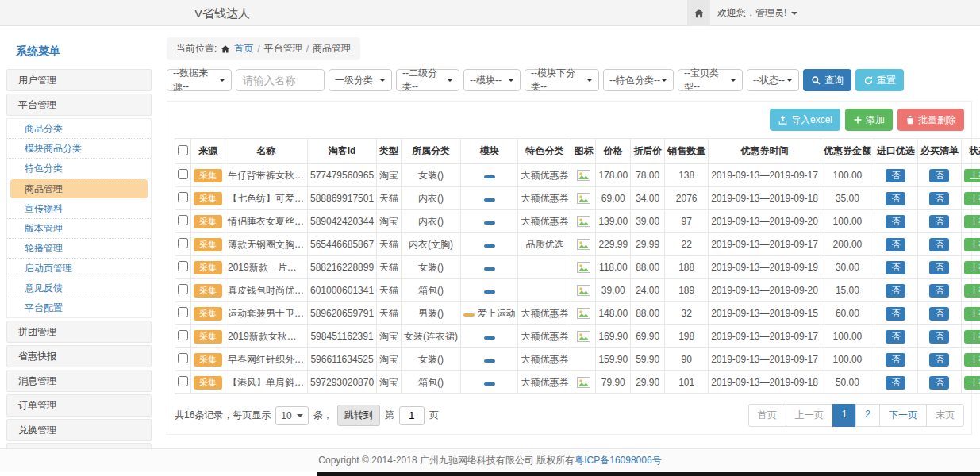 The width and height of the screenshot is (980, 476). What do you see at coordinates (562, 80) in the screenshot?
I see `filter-select: --模块下分类--` at bounding box center [562, 80].